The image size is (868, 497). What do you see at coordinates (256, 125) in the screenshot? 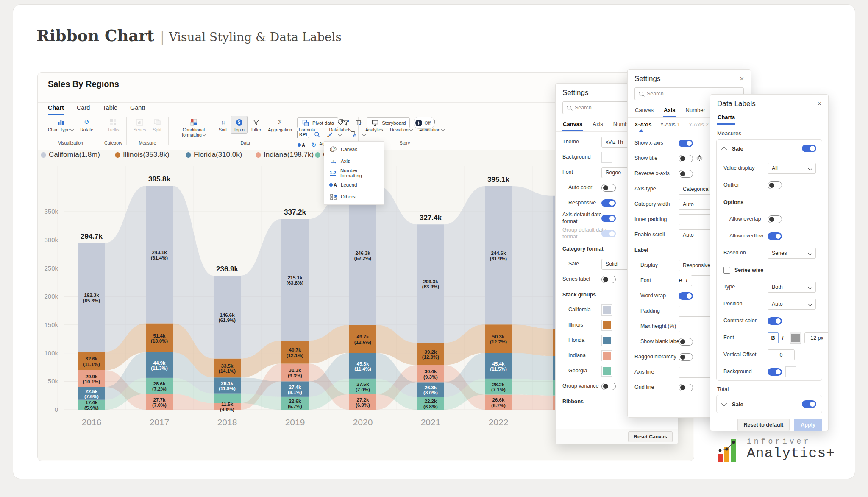
I see `toolbar-button-filter: Filter` at bounding box center [256, 125].